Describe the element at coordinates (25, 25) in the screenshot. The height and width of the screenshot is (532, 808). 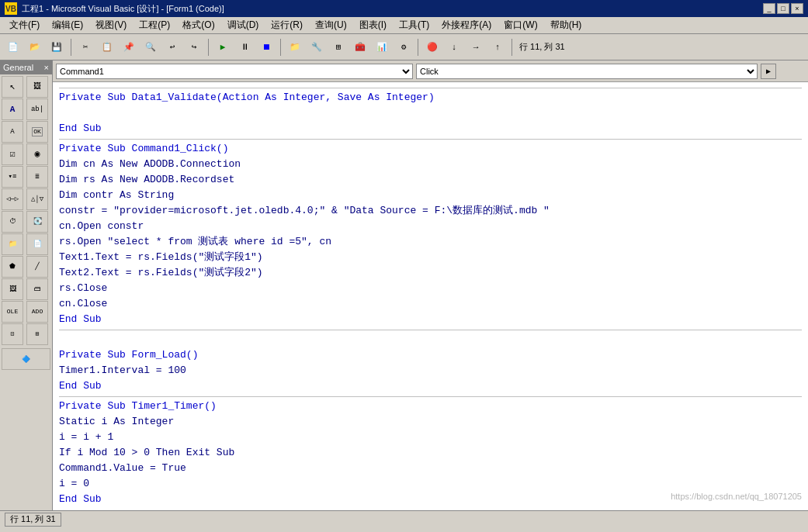
I see `menu-file: 文件(F)` at that location.